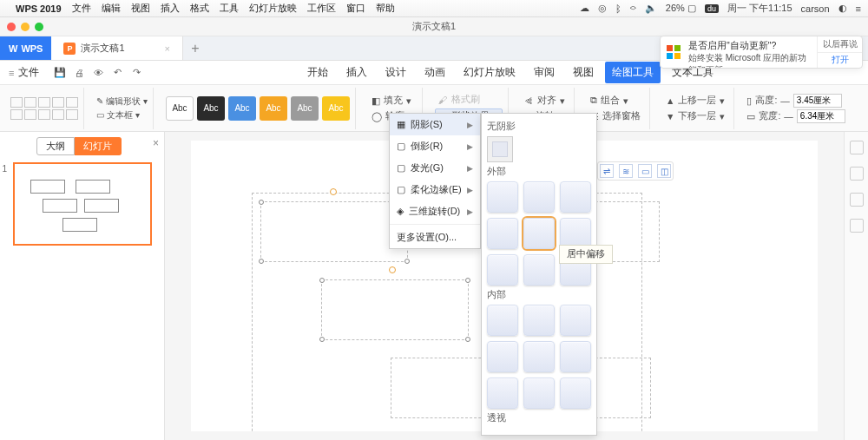  What do you see at coordinates (11, 73) in the screenshot?
I see `menu-icon: ≡` at bounding box center [11, 73].